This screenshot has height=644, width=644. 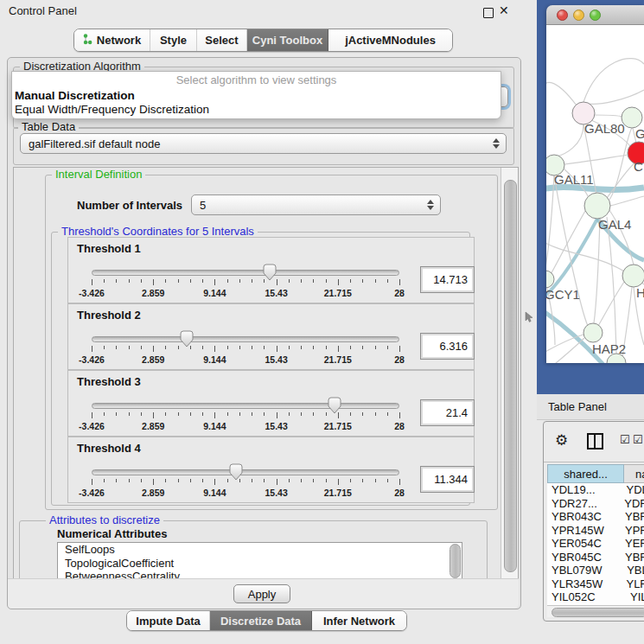 What do you see at coordinates (609, 349) in the screenshot?
I see `node-label: HAP2` at bounding box center [609, 349].